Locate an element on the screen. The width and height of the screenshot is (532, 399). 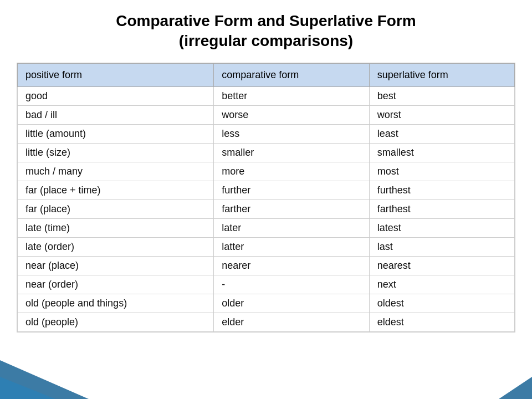
table-cell-12-2: eldest is located at coordinates (442, 322).